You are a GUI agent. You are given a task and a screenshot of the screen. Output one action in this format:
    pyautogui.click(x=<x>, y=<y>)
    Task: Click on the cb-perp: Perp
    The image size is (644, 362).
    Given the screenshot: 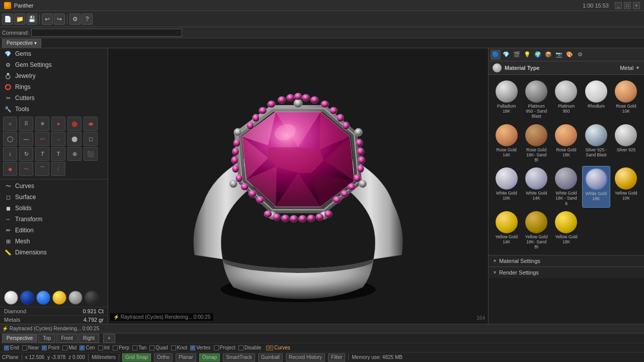 What is the action you would take?
    pyautogui.click(x=121, y=348)
    